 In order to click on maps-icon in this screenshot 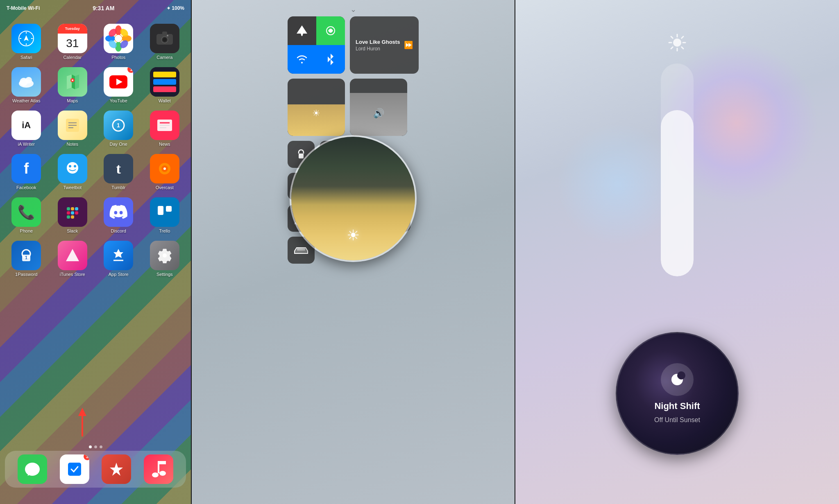, I will do `click(73, 82)`.